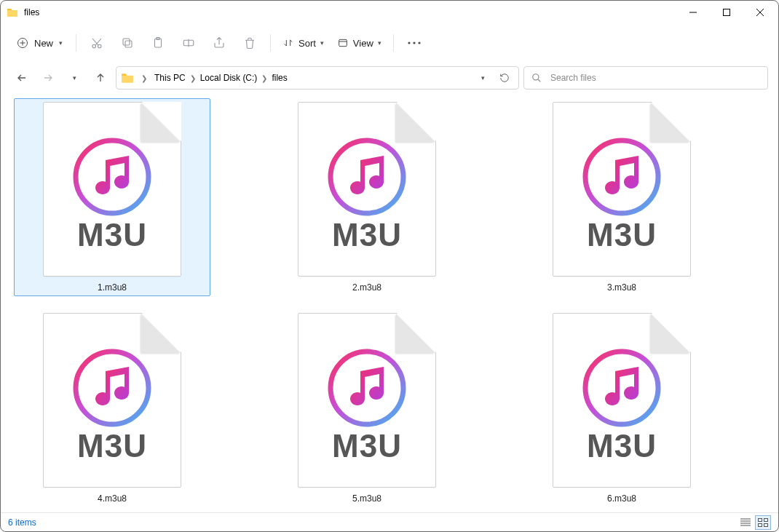 This screenshot has width=779, height=532. Describe the element at coordinates (760, 12) in the screenshot. I see `close-button` at that location.